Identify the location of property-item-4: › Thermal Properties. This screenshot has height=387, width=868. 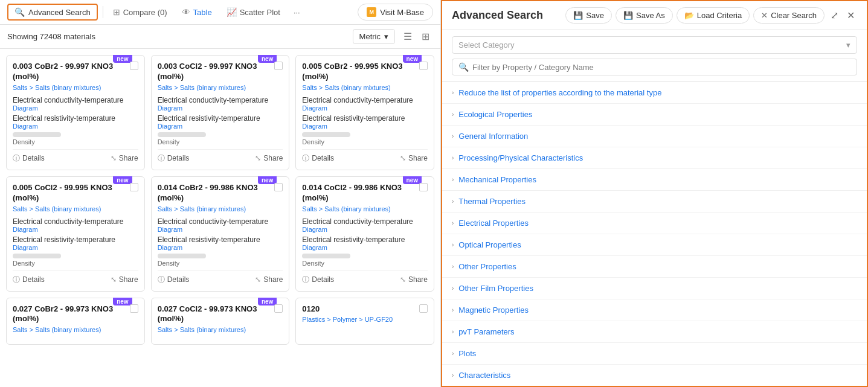
(655, 202).